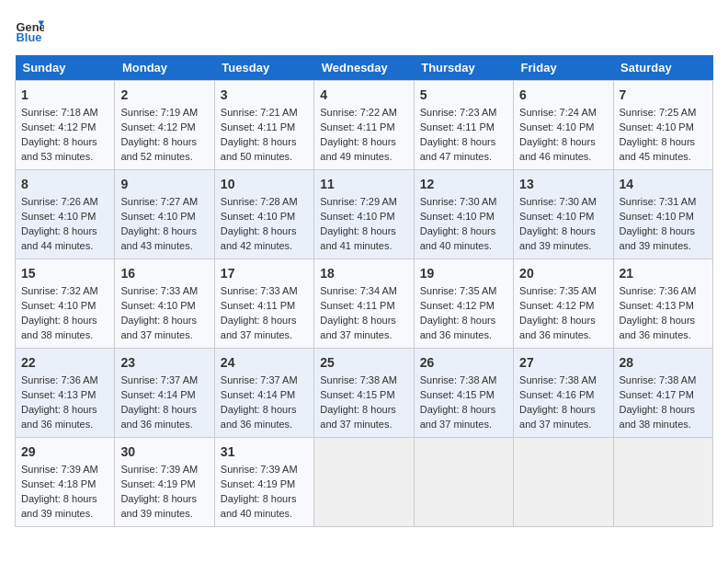 Image resolution: width=728 pixels, height=563 pixels. Describe the element at coordinates (259, 149) in the screenshot. I see `daylight: Daylight: 8 hours and 50 minutes.` at that location.